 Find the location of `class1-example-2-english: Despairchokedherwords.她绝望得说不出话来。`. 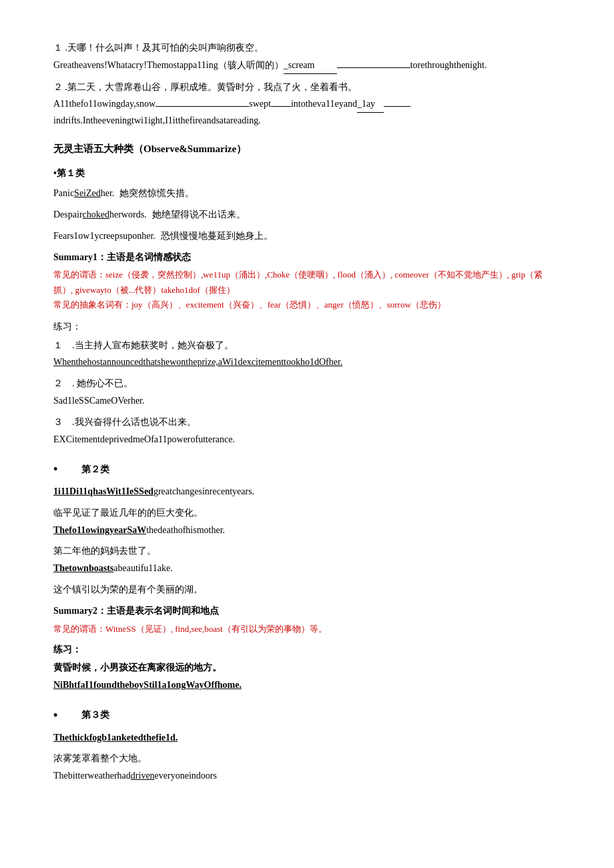

class1-example-2-english: Despairchokedherwords.她绝望得说不出话来。 is located at coordinates (307, 215).